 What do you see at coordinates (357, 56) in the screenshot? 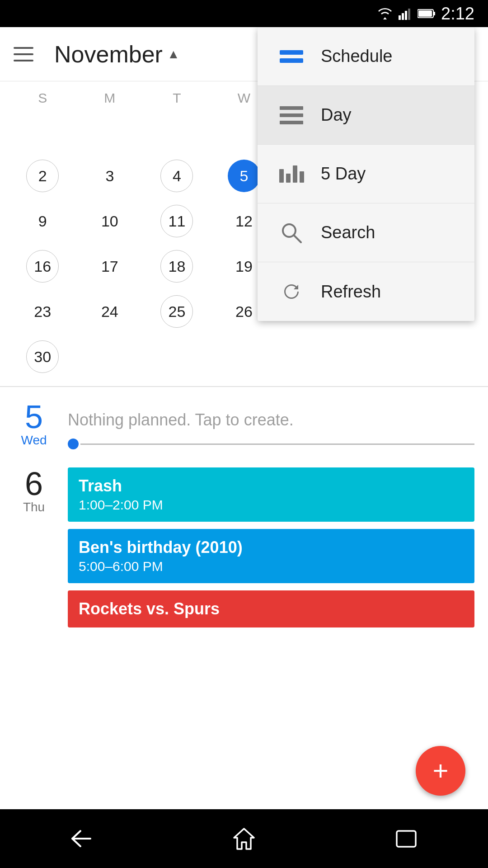
I see `dropdown-schedule-label: Schedule` at bounding box center [357, 56].